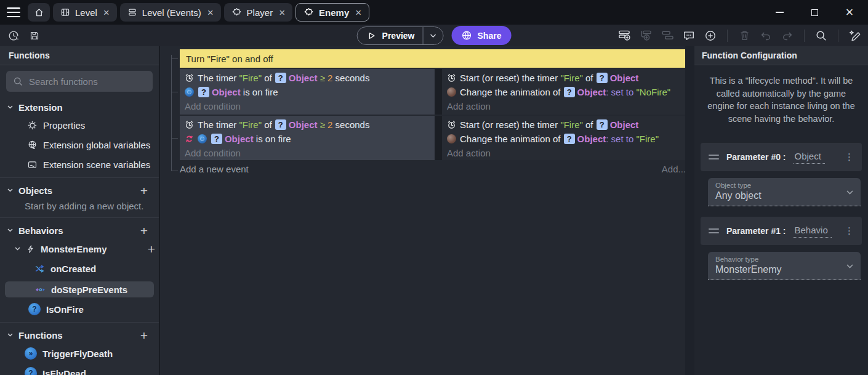 The height and width of the screenshot is (375, 868). Describe the element at coordinates (689, 36) in the screenshot. I see `comment-icon` at that location.